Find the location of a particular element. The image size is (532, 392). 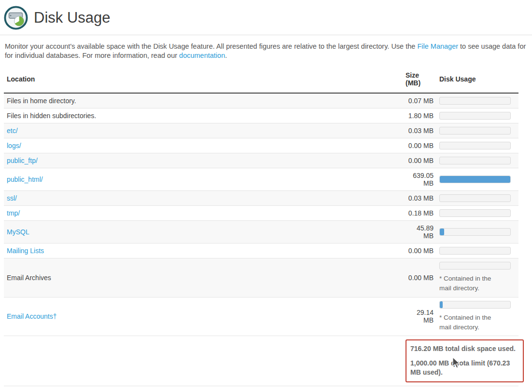

disk-usage-icon is located at coordinates (16, 18).